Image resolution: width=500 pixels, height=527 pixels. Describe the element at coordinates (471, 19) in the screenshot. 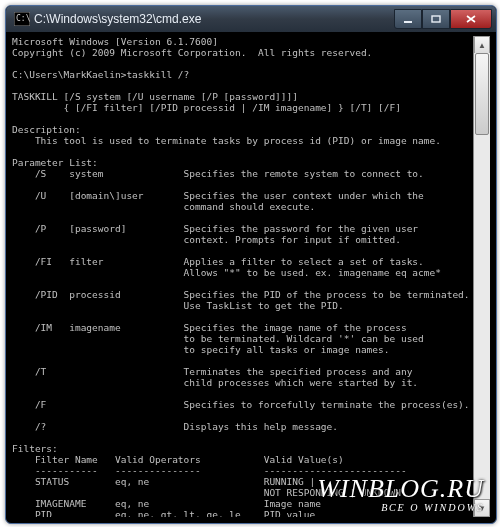

I see `close-button` at that location.